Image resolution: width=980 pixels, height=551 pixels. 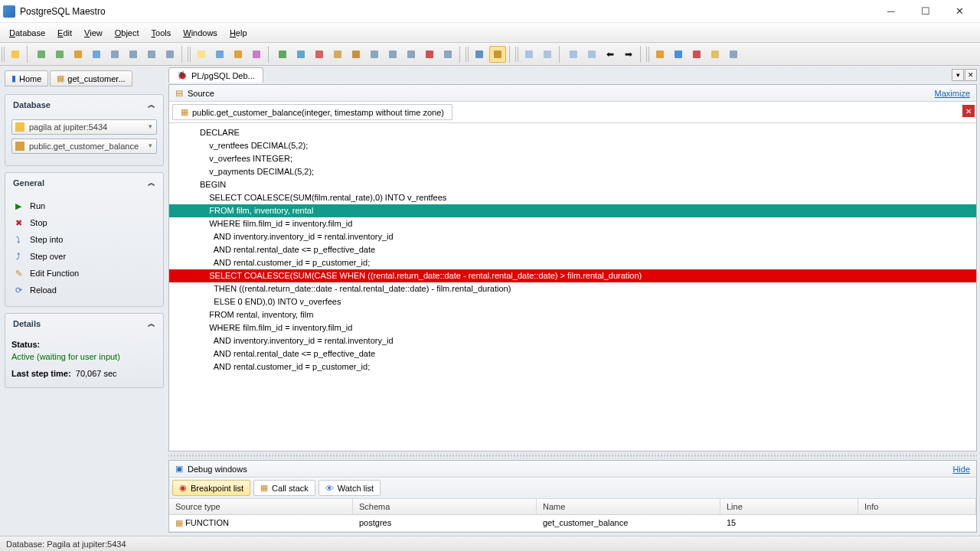 What do you see at coordinates (479, 54) in the screenshot?
I see `tb-filter-icon` at bounding box center [479, 54].